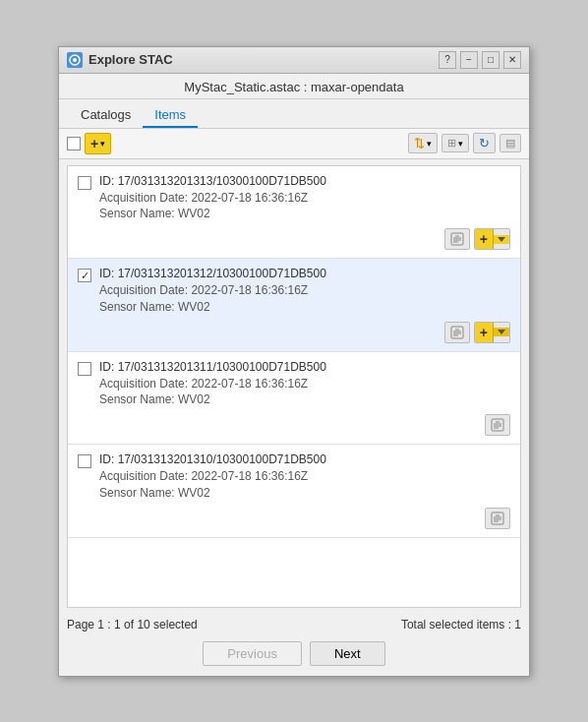 The image size is (588, 722). What do you see at coordinates (305, 291) in the screenshot?
I see `item-2-date: Acquisition Date: 2022-07-18 16:36:16Z` at bounding box center [305, 291].